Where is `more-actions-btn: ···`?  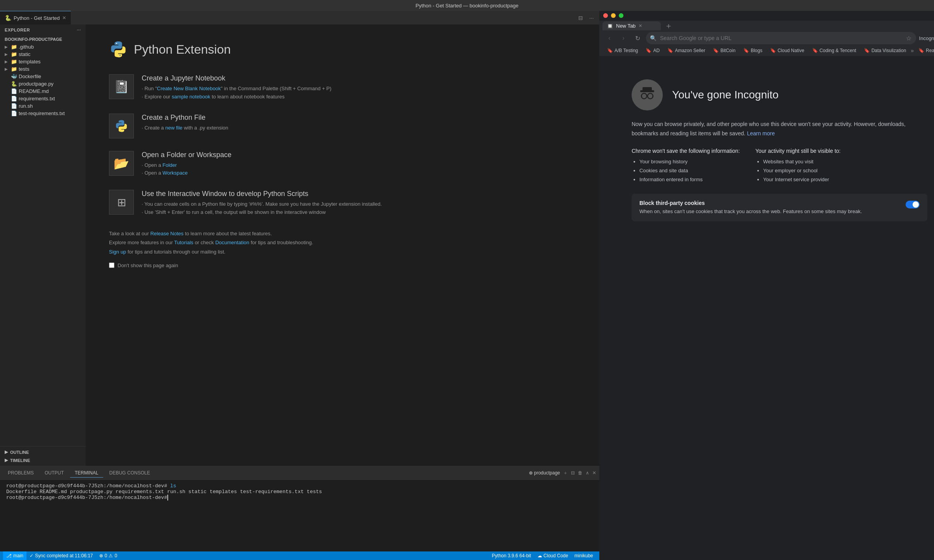 more-actions-btn: ··· is located at coordinates (592, 18).